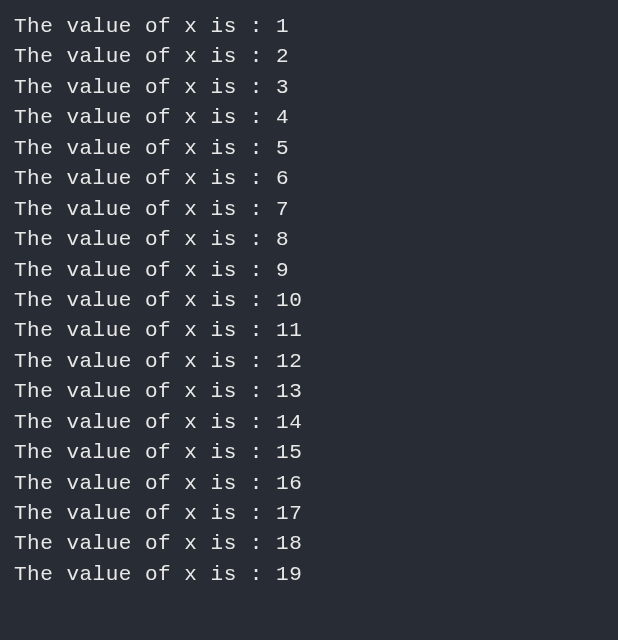 The image size is (618, 640). I want to click on output-line: The value of x is : 11, so click(309, 331).